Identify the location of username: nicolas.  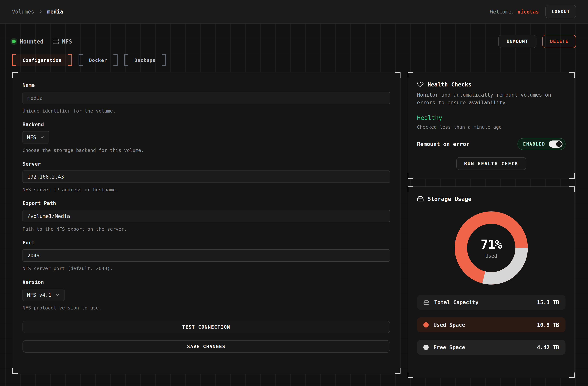
(528, 12).